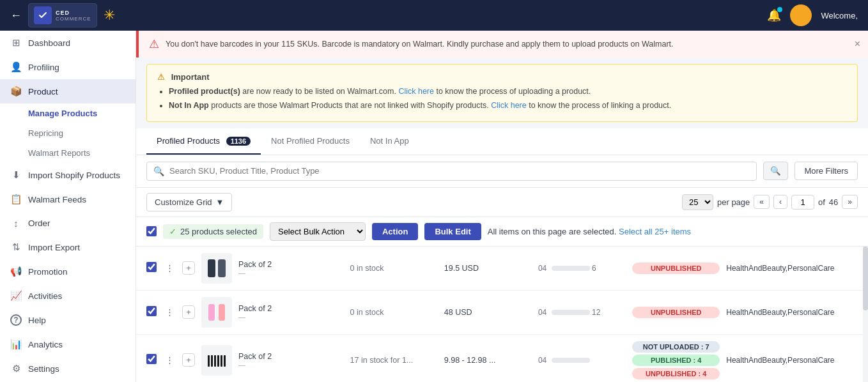 Image resolution: width=868 pixels, height=382 pixels. Describe the element at coordinates (169, 268) in the screenshot. I see `row-menu-1: ⋮` at that location.